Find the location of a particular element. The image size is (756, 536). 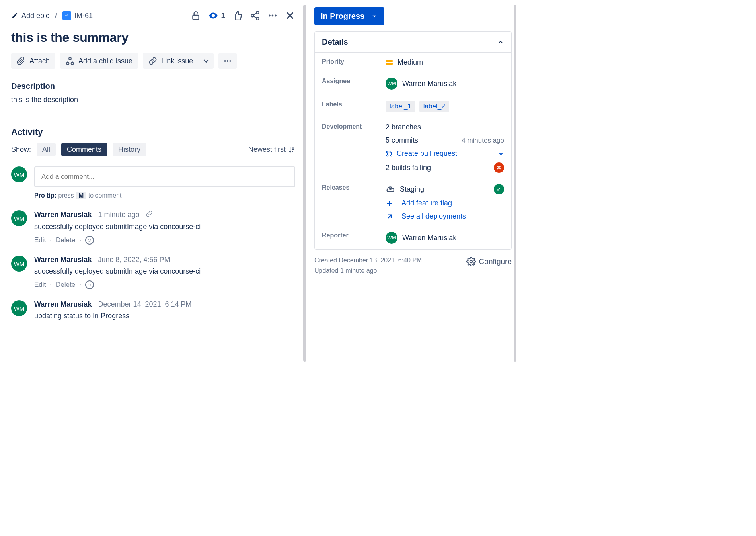

commits-link: 5 commits is located at coordinates (402, 140).